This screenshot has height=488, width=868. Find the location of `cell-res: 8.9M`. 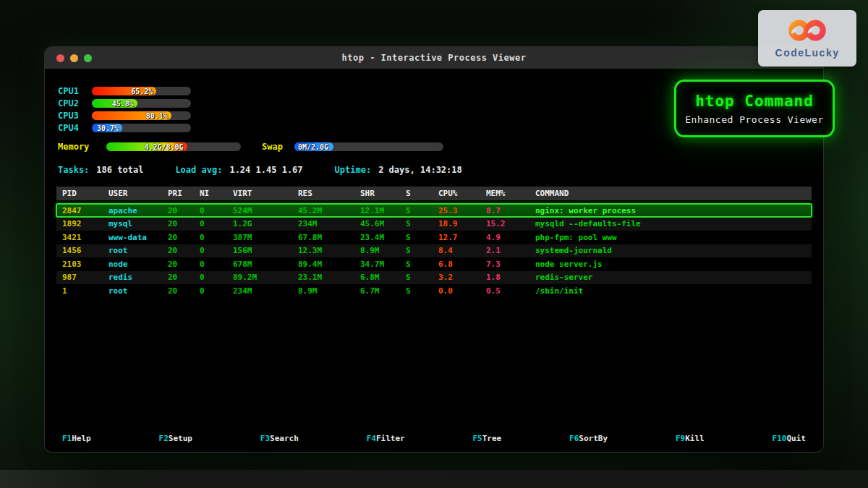

cell-res: 8.9M is located at coordinates (323, 291).